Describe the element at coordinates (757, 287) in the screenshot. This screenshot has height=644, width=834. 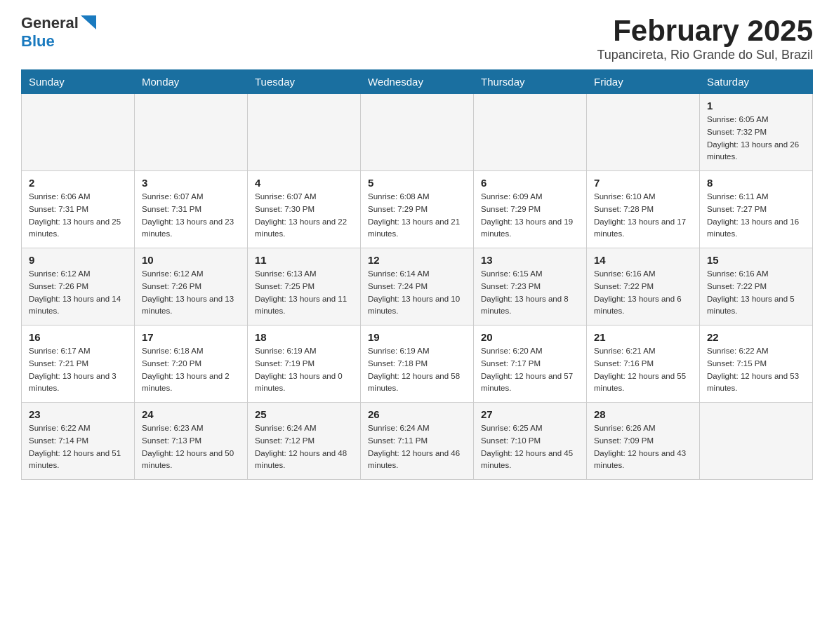
I see `calendar-cell: 15Sunrise: 6:16 AMSunset: 7:22 PMDayligh…` at that location.